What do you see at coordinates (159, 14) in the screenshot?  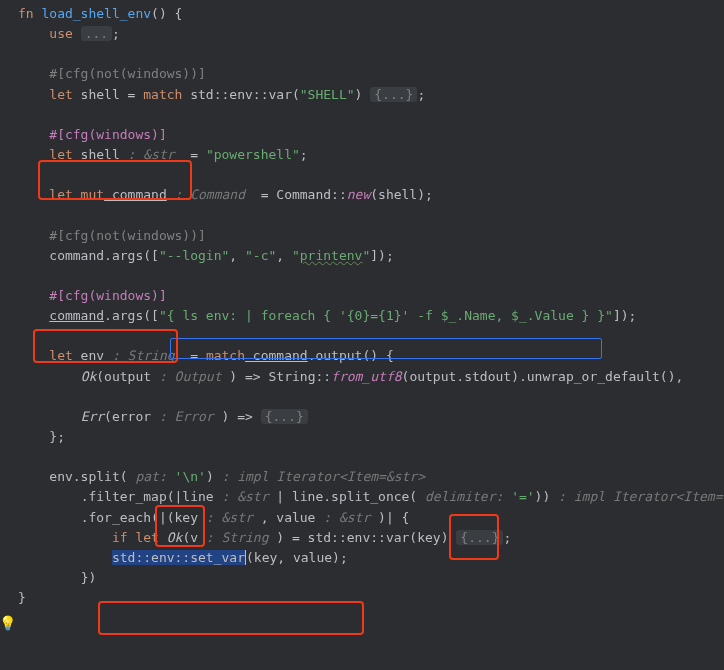 I see `parens: ()` at bounding box center [159, 14].